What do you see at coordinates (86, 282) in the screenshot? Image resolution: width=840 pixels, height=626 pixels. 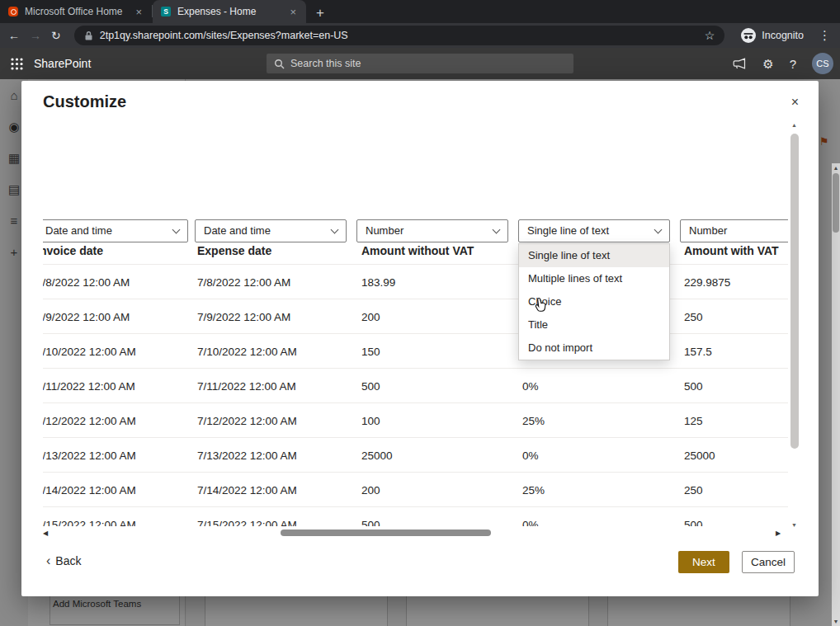 I see `cell-invoice-date: 7/8/2022 12:00 AM` at bounding box center [86, 282].